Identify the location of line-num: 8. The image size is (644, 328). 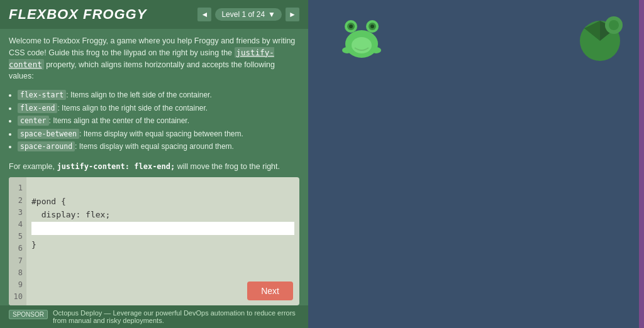
(20, 273).